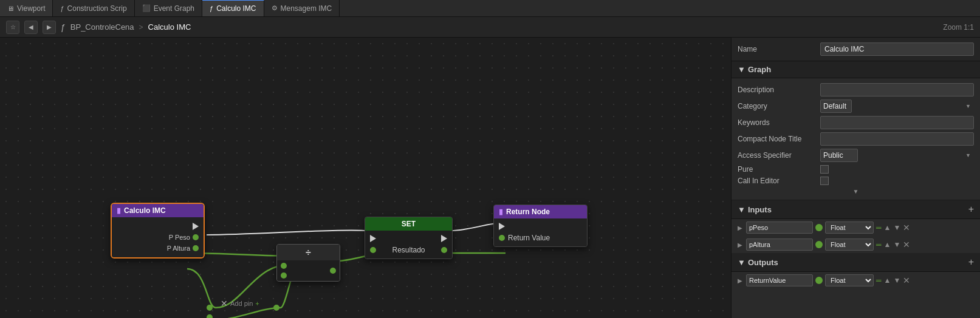  What do you see at coordinates (888, 228) in the screenshot?
I see `ppeso-move-up: ▲` at bounding box center [888, 228].